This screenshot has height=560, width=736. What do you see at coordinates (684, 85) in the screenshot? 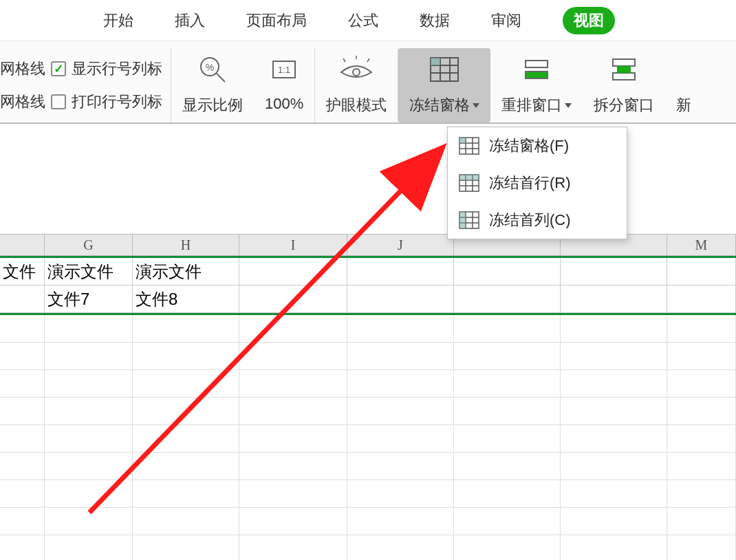
I see `new-window-button: 新` at bounding box center [684, 85].